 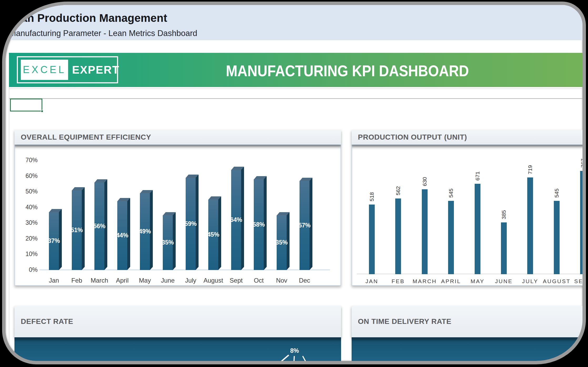 I want to click on panel-title-ontime-delivery: ON TIME DELIVERY RATE, so click(x=404, y=322).